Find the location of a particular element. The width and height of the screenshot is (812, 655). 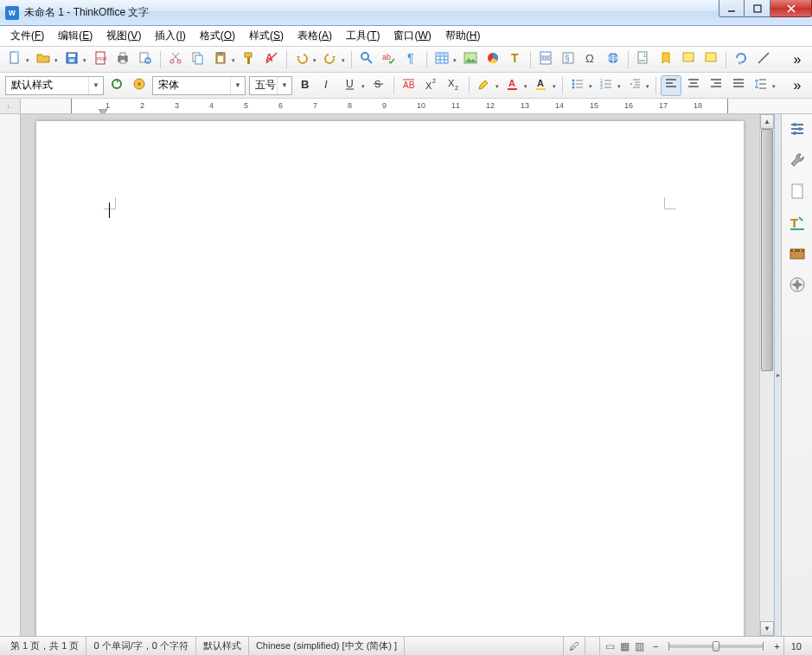

status-page: 第 1 页，共 1 页 is located at coordinates (45, 645).